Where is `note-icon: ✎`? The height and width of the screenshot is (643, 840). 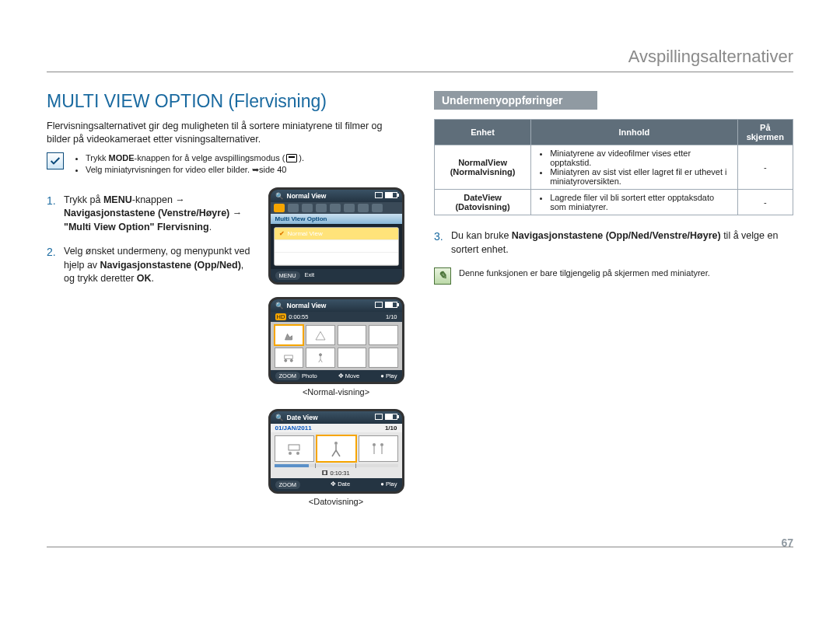 note-icon: ✎ is located at coordinates (443, 276).